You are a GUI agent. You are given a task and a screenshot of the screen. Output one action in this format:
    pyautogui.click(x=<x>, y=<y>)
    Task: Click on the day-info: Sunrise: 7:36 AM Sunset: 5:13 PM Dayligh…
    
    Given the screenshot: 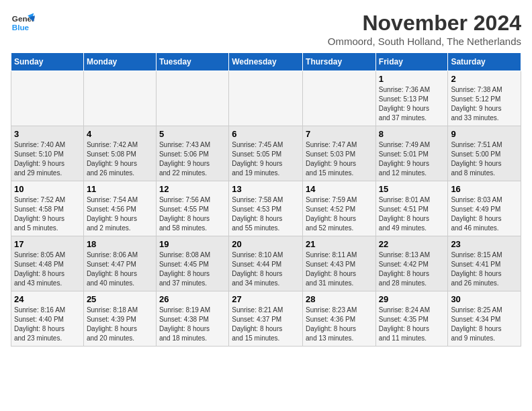 What is the action you would take?
    pyautogui.click(x=412, y=104)
    